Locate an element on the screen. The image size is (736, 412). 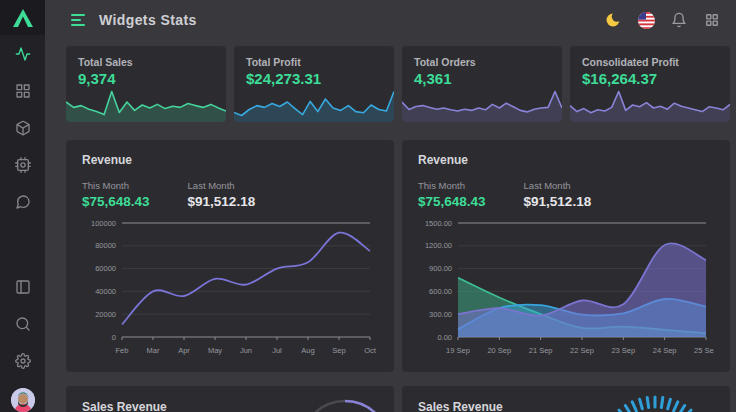
svg-text: May is located at coordinates (215, 350).